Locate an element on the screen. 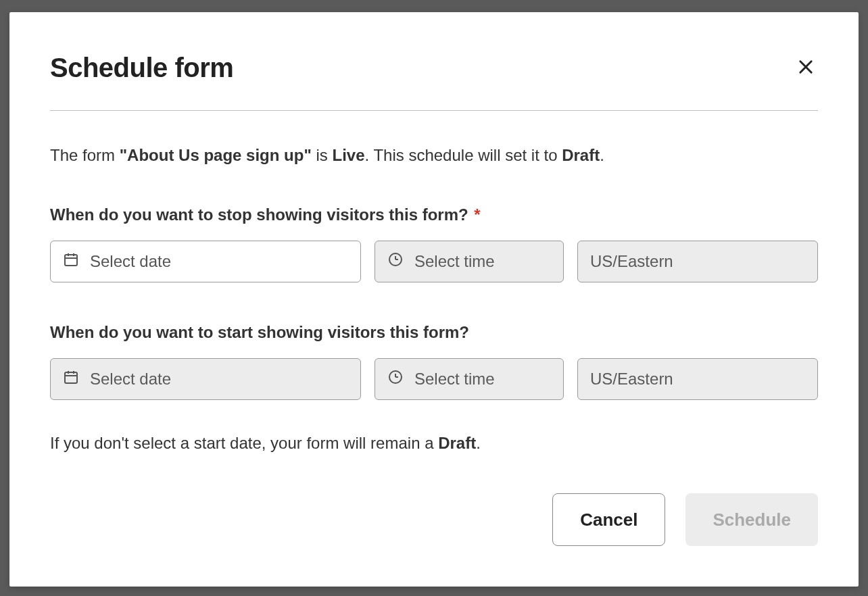 The image size is (868, 596). close-button is located at coordinates (806, 68).